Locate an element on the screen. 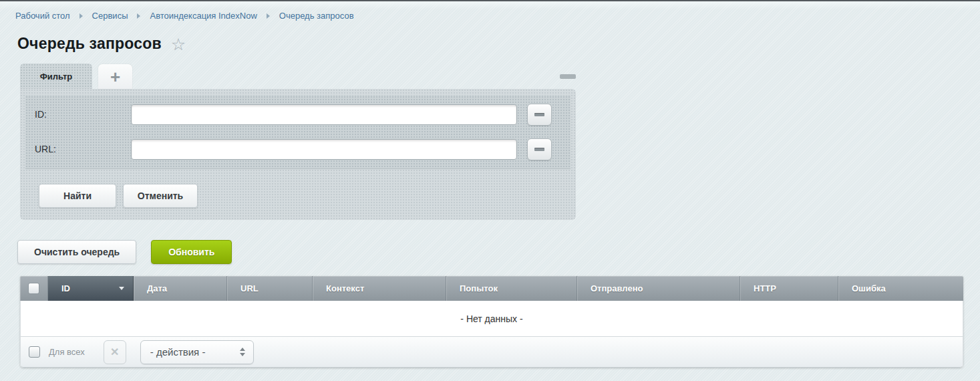 This screenshot has height=381, width=980. filter-url-input is located at coordinates (324, 150).